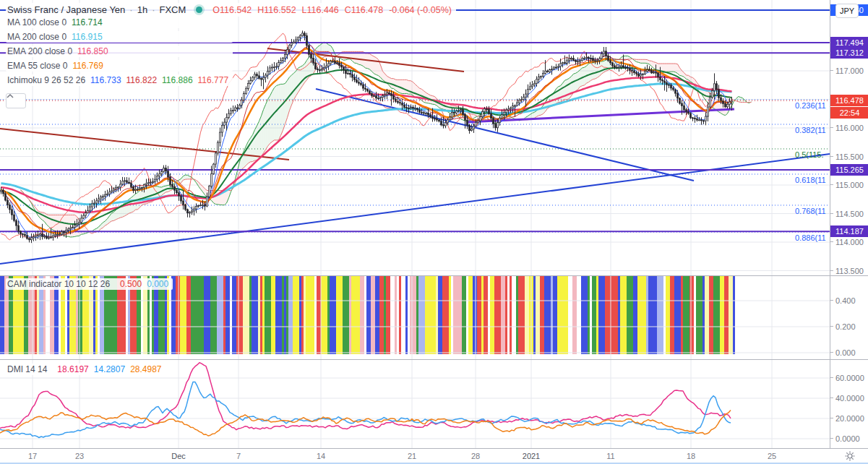  Describe the element at coordinates (93, 51) in the screenshot. I see `indicator-value: 116.850` at that location.